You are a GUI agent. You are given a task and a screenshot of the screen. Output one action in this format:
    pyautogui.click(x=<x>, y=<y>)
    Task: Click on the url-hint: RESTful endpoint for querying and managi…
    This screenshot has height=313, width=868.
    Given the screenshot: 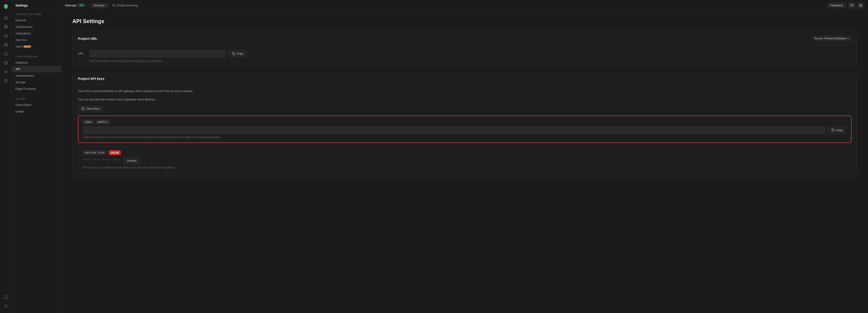 What is the action you would take?
    pyautogui.click(x=470, y=61)
    